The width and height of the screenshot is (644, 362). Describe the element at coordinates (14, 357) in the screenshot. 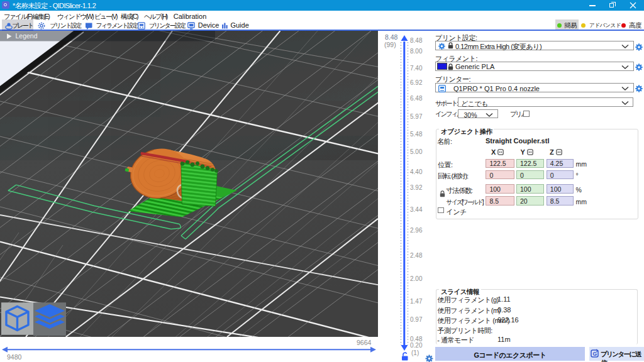

I see `svg-text: 9480` at that location.